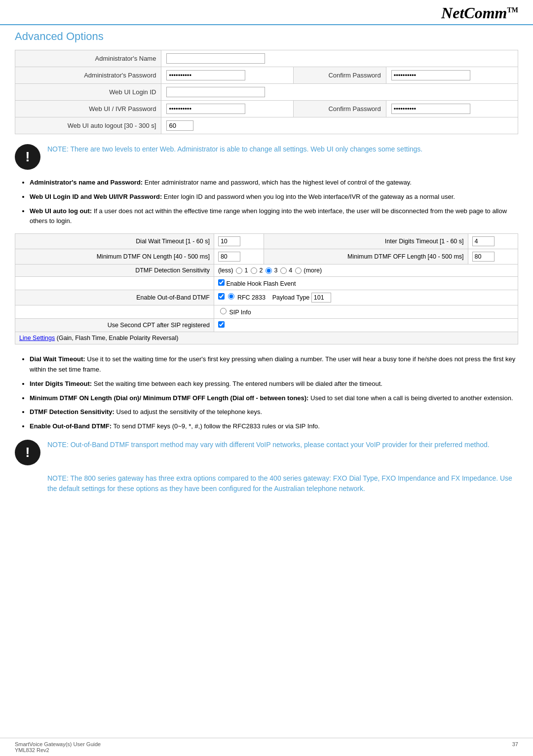  I want to click on list-item: Web UI auto log out: If a user does not …, so click(274, 217).